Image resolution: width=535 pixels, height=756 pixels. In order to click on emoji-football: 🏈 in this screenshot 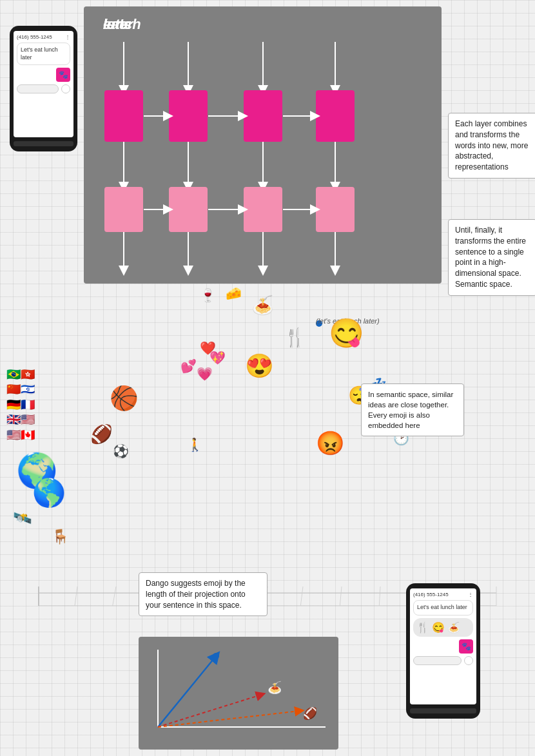, I will do `click(102, 434)`.